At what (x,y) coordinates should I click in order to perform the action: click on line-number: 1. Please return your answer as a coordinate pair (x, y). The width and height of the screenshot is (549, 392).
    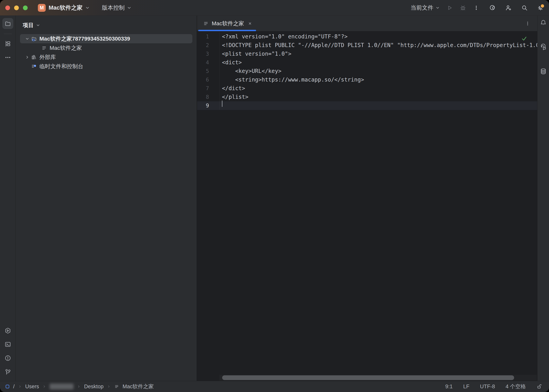
    Looking at the image, I should click on (208, 37).